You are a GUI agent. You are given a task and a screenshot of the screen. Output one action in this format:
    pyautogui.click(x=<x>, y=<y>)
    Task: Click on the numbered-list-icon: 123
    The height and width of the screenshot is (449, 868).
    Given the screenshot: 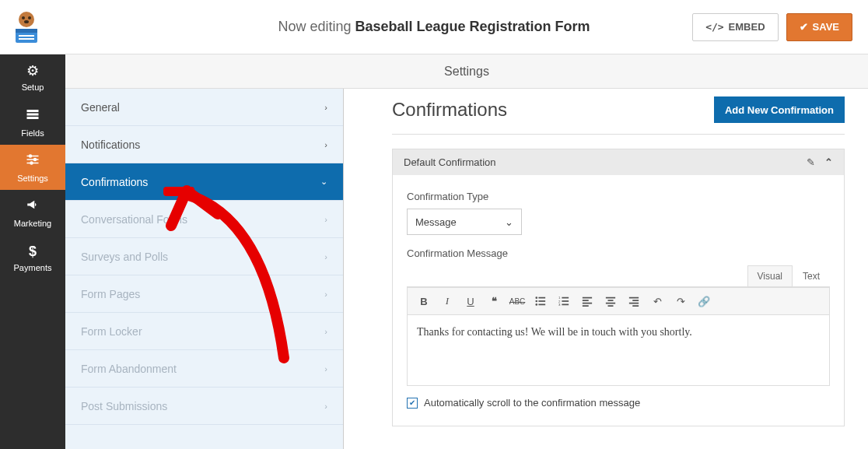 What is the action you would take?
    pyautogui.click(x=564, y=301)
    